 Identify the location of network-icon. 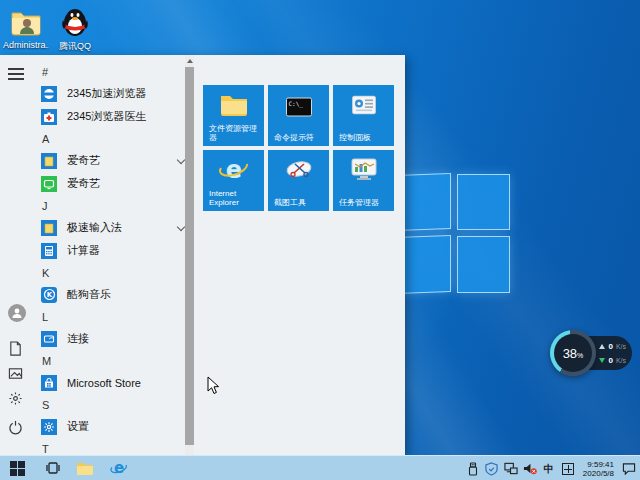
(511, 469).